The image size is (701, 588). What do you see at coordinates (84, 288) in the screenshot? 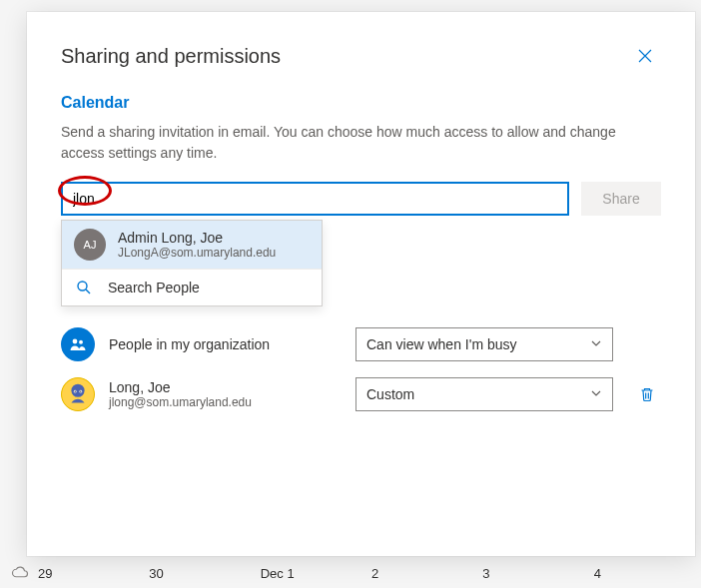
I see `search-icon` at bounding box center [84, 288].